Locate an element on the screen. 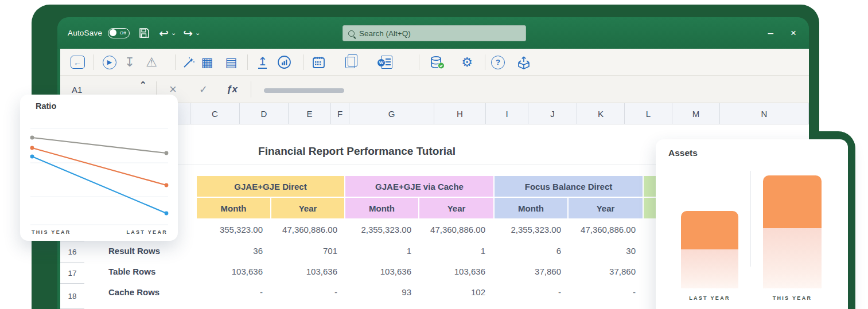 This screenshot has height=309, width=868. undo-chevron-icon: ⌄ is located at coordinates (173, 33).